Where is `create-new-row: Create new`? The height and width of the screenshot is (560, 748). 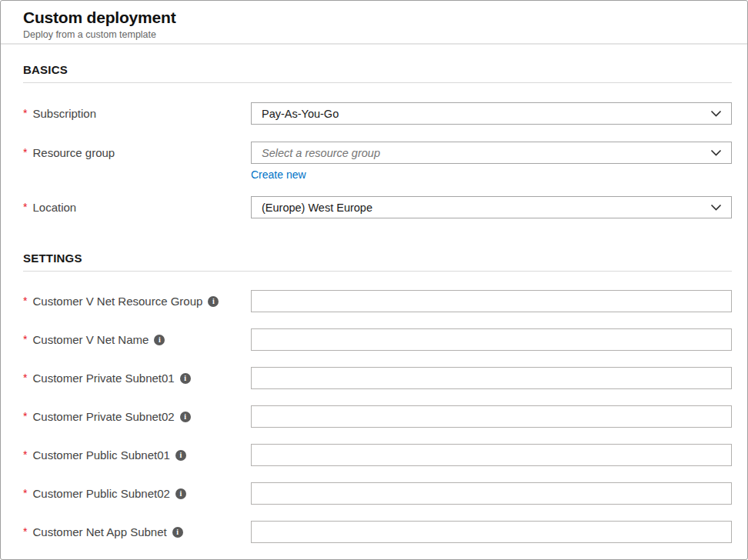 create-new-row: Create new is located at coordinates (385, 175).